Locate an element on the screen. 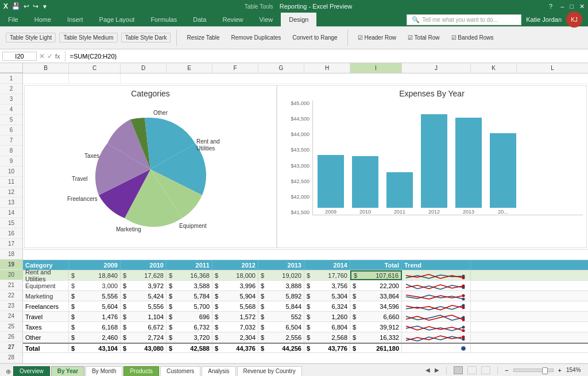 This screenshot has height=376, width=588. cell-b20-category: Rent and Utilities is located at coordinates (46, 276).